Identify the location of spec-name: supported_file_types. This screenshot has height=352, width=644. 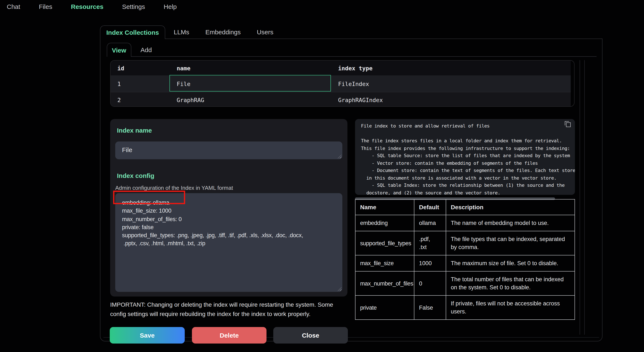
(385, 243).